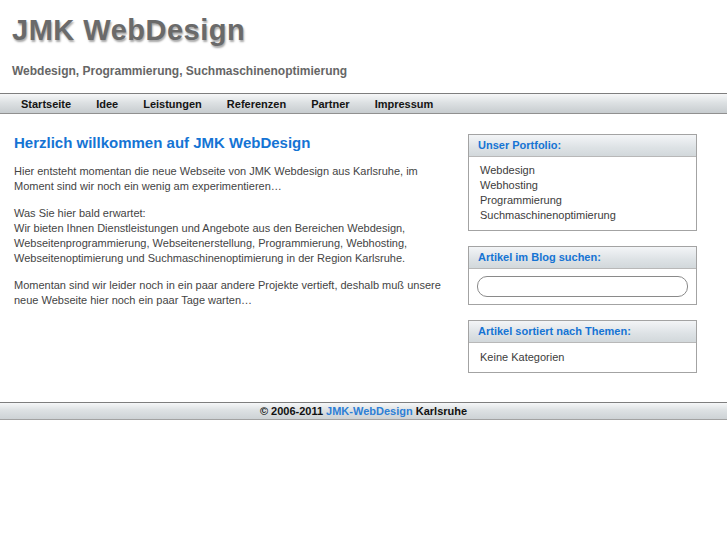 This screenshot has height=545, width=727. Describe the element at coordinates (234, 142) in the screenshot. I see `welcome-heading: Herzlich willkommen auf JMK WebDesign` at that location.